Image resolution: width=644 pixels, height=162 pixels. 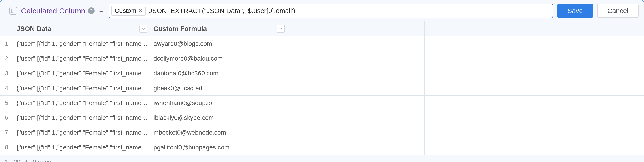 I want to click on cell-formula: dcollymore0@baidu.com, so click(x=218, y=58).